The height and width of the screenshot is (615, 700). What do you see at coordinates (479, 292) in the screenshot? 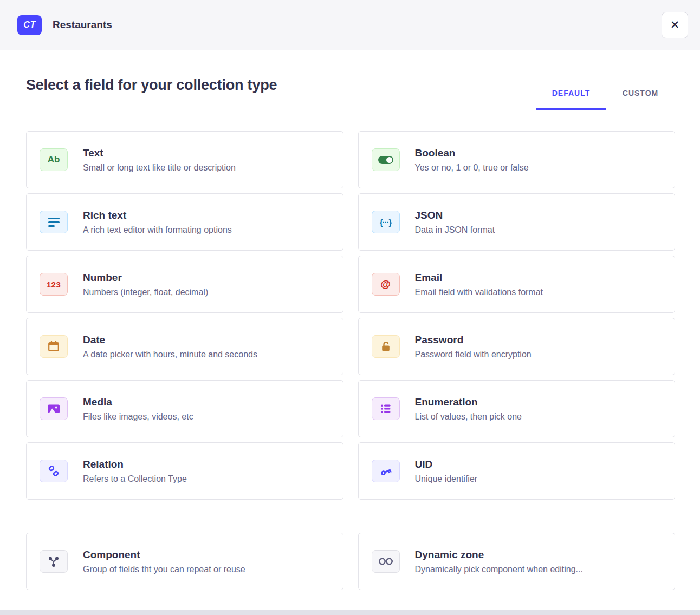
I see `field-description: Email field with validations format` at bounding box center [479, 292].